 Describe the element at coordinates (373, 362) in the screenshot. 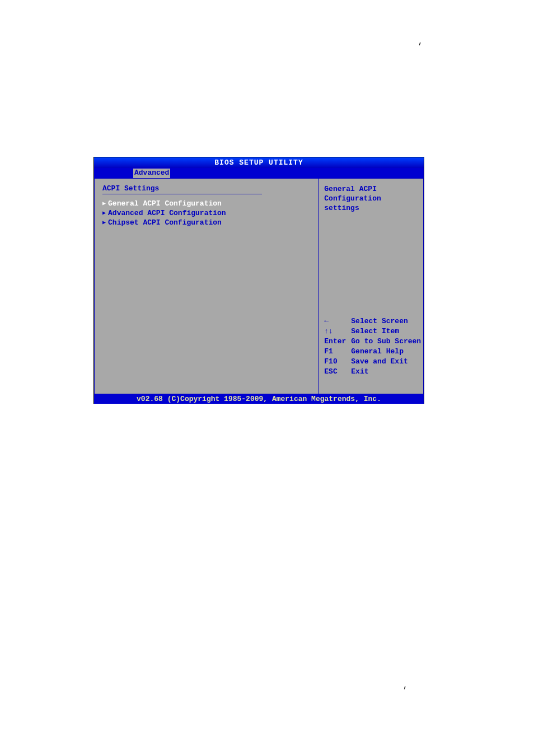

I see `key-row-save-exit: F10 Save and Exit` at that location.